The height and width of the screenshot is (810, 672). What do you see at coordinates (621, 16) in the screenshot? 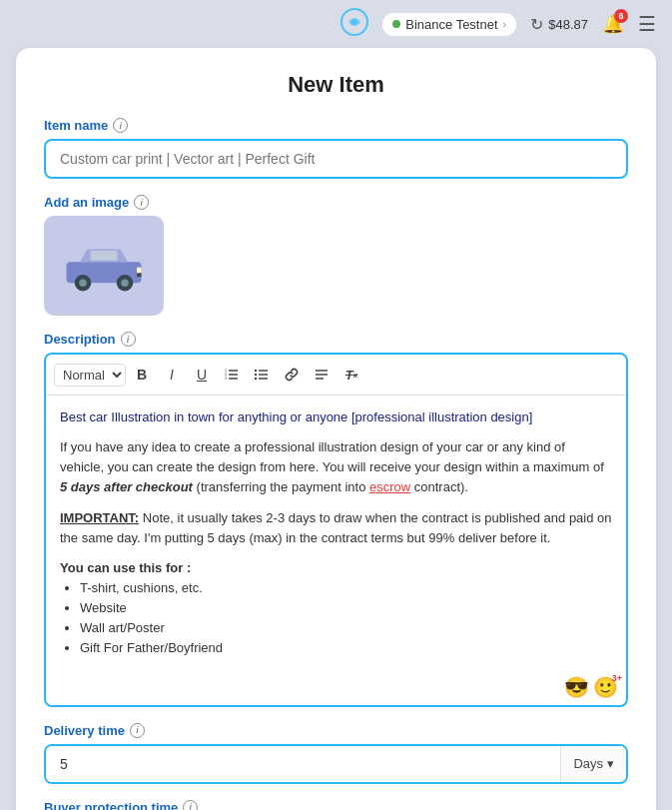
I see `notification-badge: 6` at bounding box center [621, 16].